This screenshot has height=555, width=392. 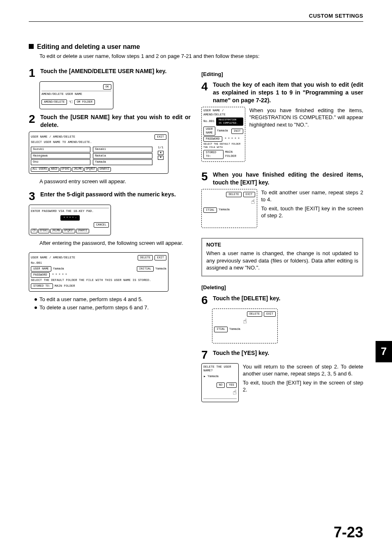 What do you see at coordinates (206, 355) in the screenshot?
I see `step-number: 7` at bounding box center [206, 355].